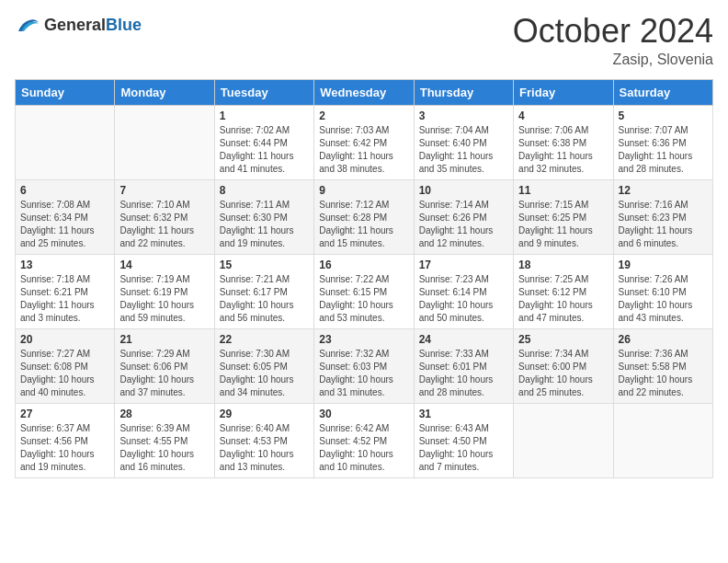  Describe the element at coordinates (265, 339) in the screenshot. I see `day-number: 22` at that location.